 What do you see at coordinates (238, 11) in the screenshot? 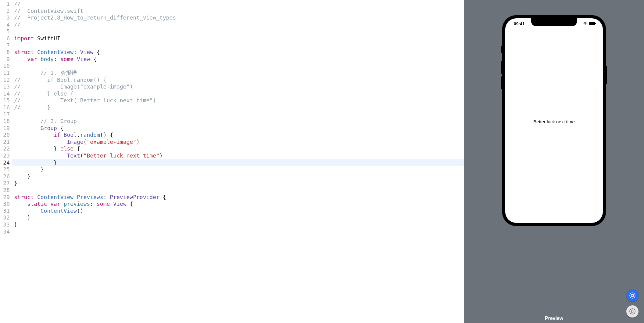
I see `code-line: // ContentView.swift` at bounding box center [238, 11].